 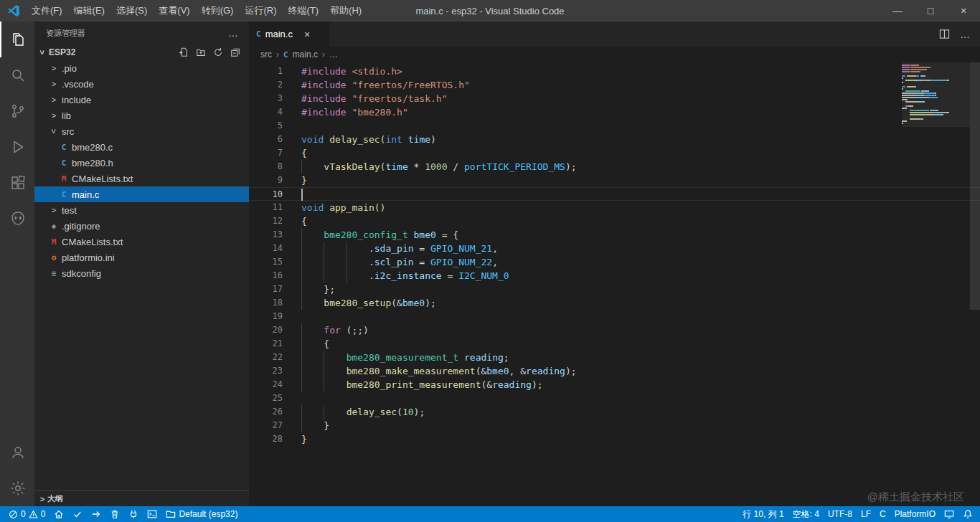 What do you see at coordinates (614, 126) in the screenshot?
I see `code-line-5: 5` at bounding box center [614, 126].